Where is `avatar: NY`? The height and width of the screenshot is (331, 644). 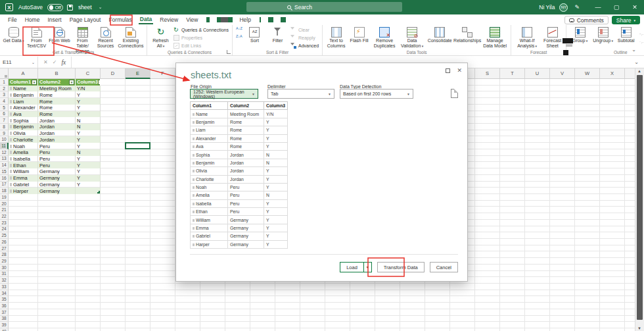
avatar: NY is located at coordinates (564, 8).